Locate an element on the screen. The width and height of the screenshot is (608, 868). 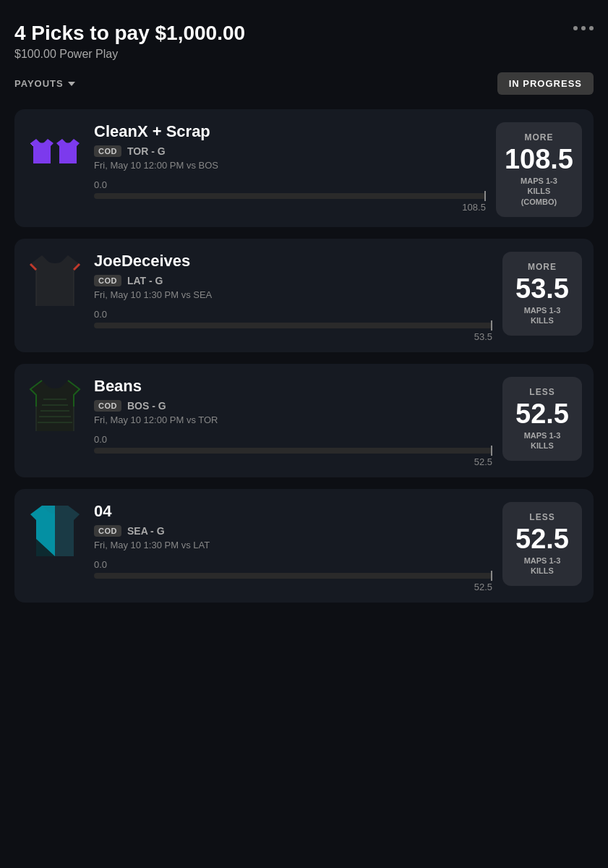
progress-start-1: 0.0 is located at coordinates (100, 185).